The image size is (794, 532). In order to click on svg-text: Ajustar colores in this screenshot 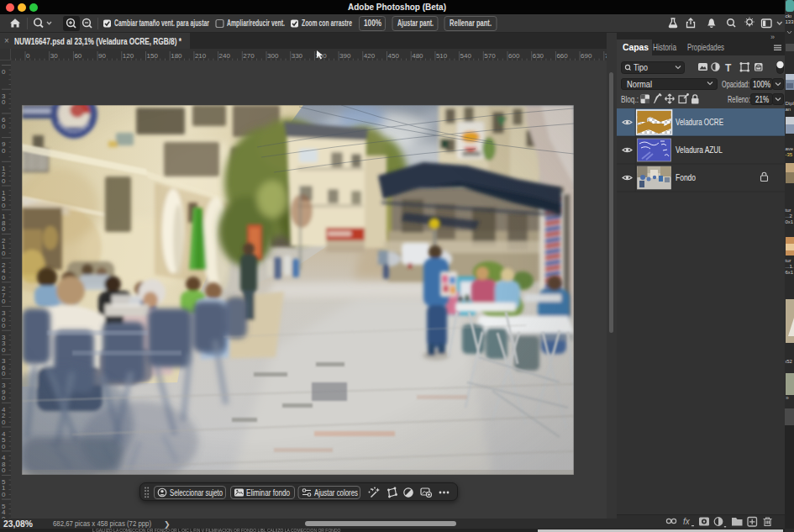, I will do `click(336, 492)`.